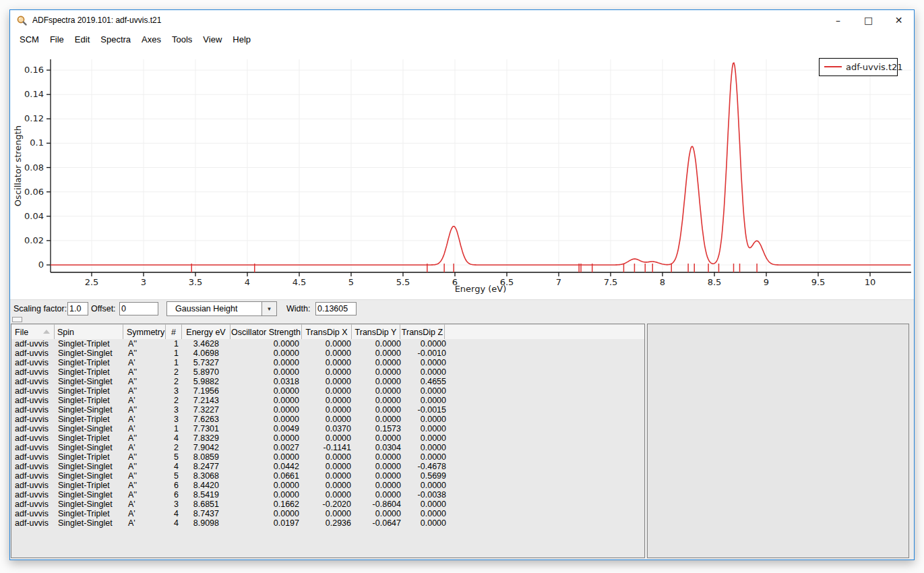 Image resolution: width=924 pixels, height=573 pixels. What do you see at coordinates (328, 344) in the screenshot?
I see `table-row: adf-uvvisSinglet-TripletA''13.46280.0000…` at bounding box center [328, 344].